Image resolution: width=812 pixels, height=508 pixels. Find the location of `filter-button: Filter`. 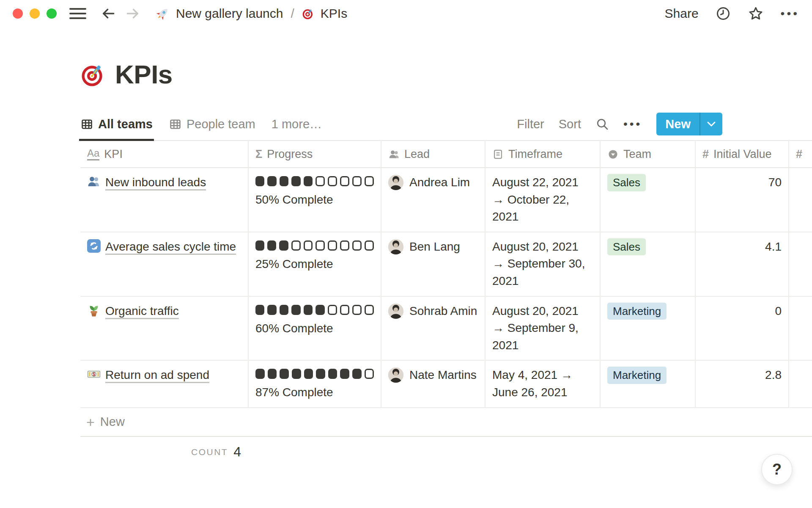

filter-button: Filter is located at coordinates (530, 124).